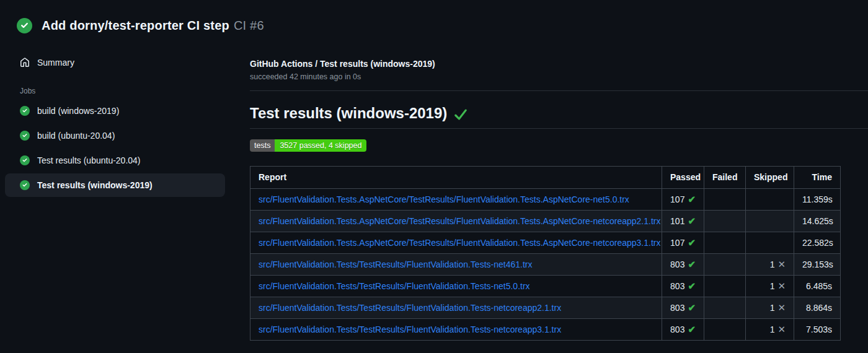 Image resolution: width=868 pixels, height=353 pixels. I want to click on run-status-text: succeeded 42 minutes ago in 0s, so click(559, 77).